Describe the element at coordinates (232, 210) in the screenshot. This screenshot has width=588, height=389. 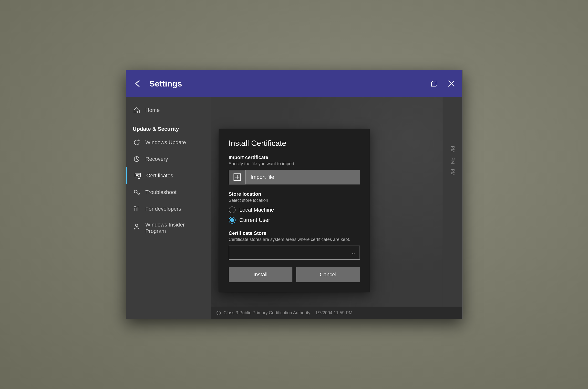
I see `radio-local-machine-circle` at that location.